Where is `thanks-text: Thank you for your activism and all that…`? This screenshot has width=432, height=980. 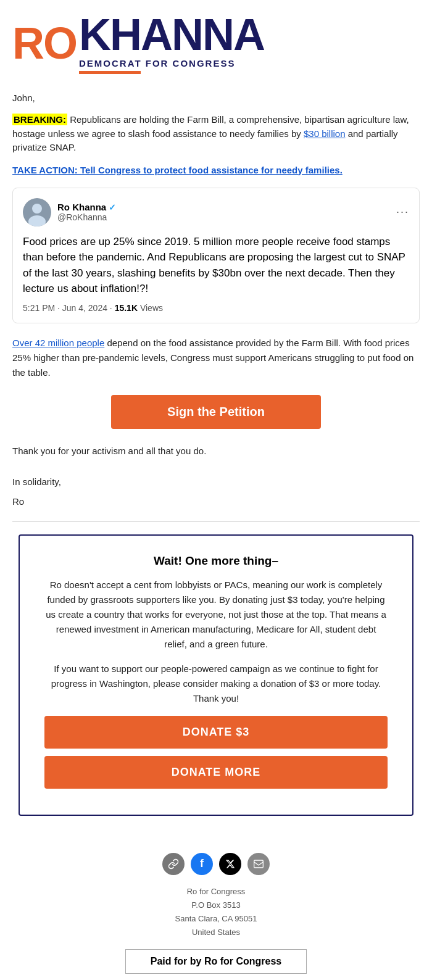 thanks-text: Thank you for your activism and all that… is located at coordinates (216, 451).